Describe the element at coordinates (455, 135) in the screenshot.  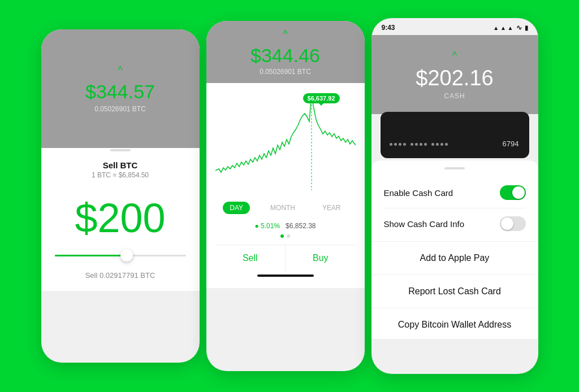
I see `cash-card: 6794` at that location.